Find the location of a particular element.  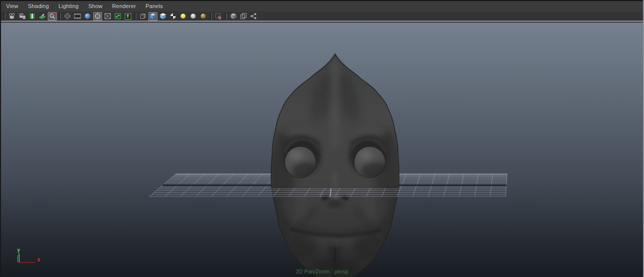

uv-editor-letter: T is located at coordinates (128, 16).